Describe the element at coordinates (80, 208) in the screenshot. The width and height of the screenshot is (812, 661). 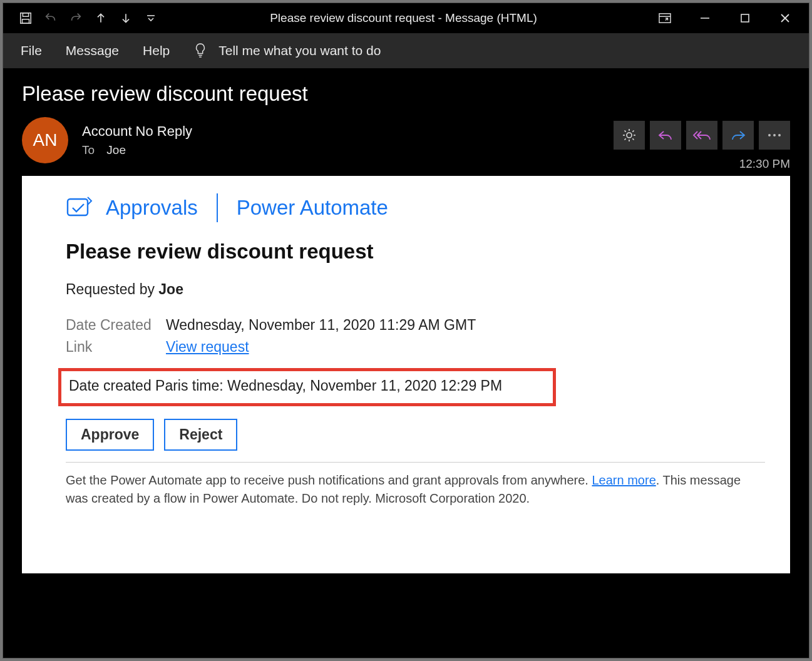
I see `approvals-icon` at that location.